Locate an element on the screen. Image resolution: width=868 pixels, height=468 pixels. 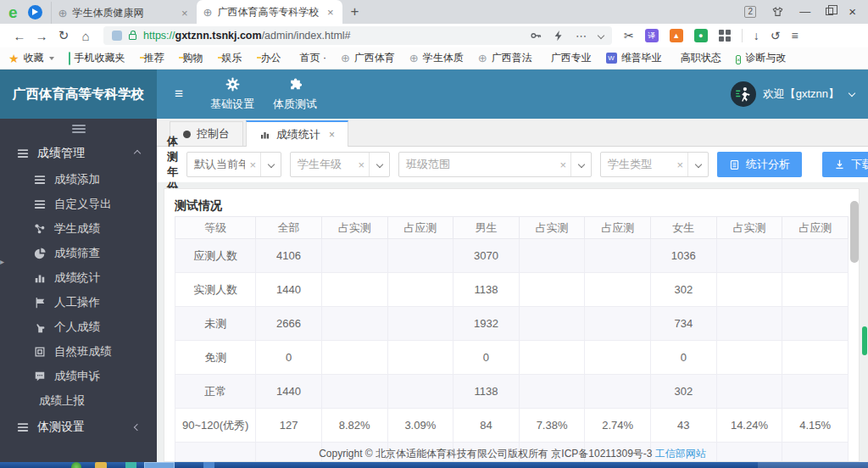
table-cell: 127 is located at coordinates (289, 426).